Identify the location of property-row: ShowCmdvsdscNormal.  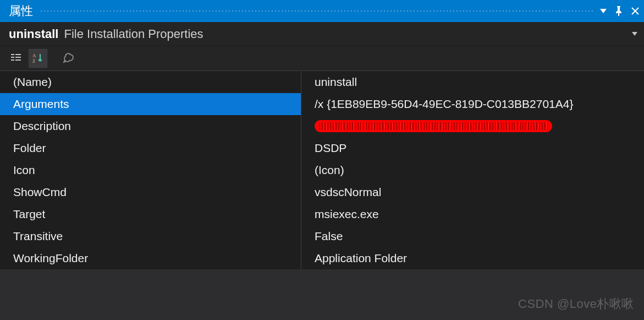
(322, 192).